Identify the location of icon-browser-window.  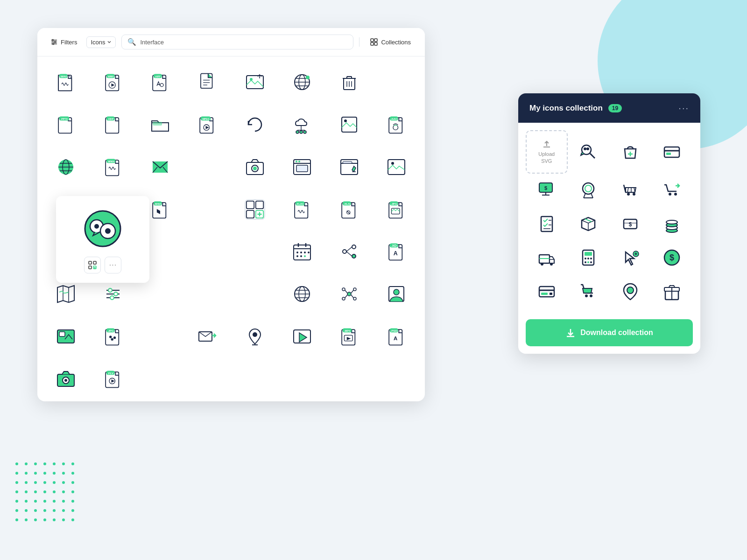
(302, 167).